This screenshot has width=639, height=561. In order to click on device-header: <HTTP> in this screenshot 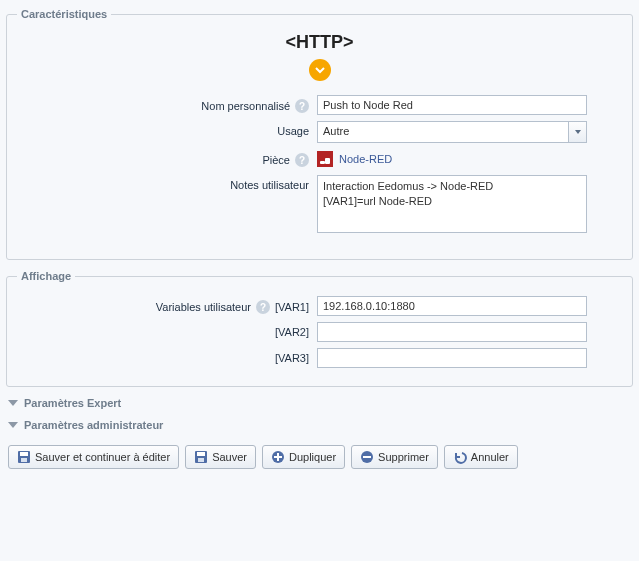, I will do `click(320, 56)`.